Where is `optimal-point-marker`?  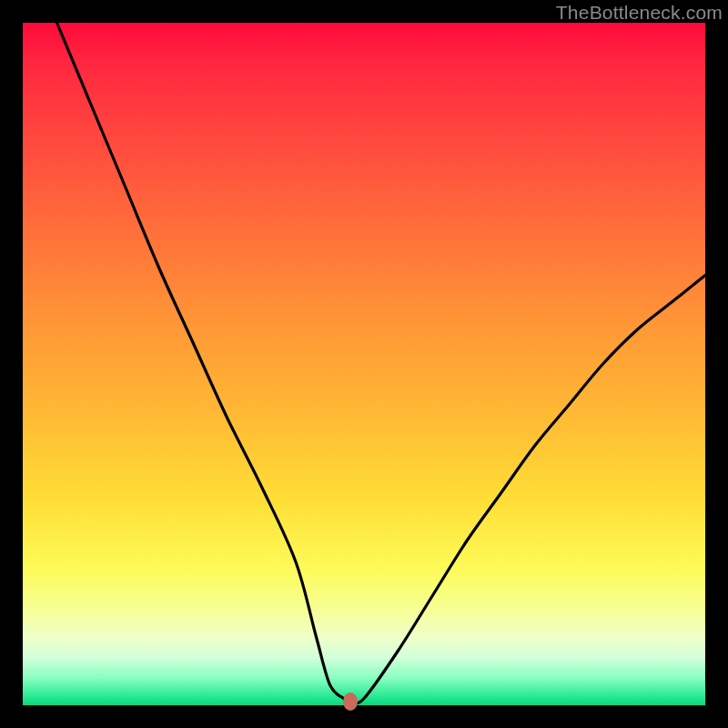
optimal-point-marker is located at coordinates (350, 702).